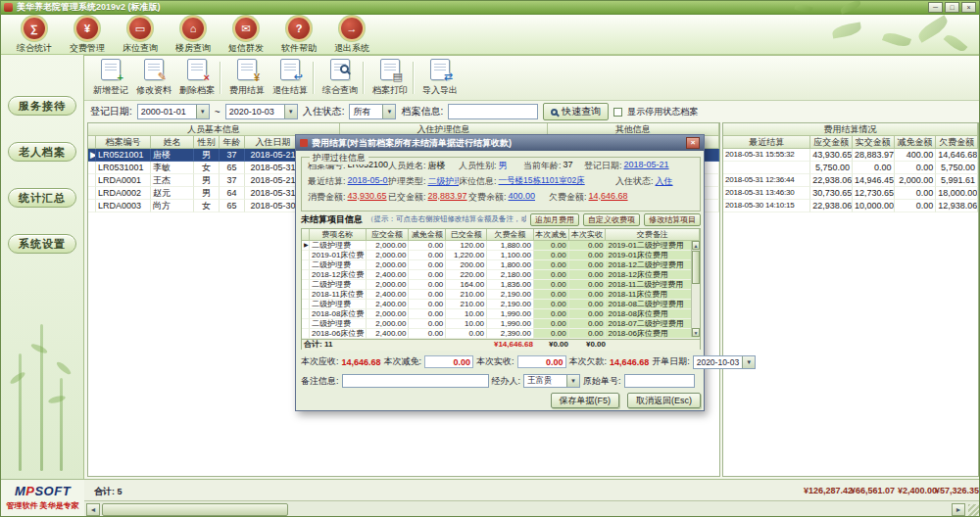 The width and height of the screenshot is (980, 517). I want to click on scroll-left-icon: ◄, so click(93, 509).